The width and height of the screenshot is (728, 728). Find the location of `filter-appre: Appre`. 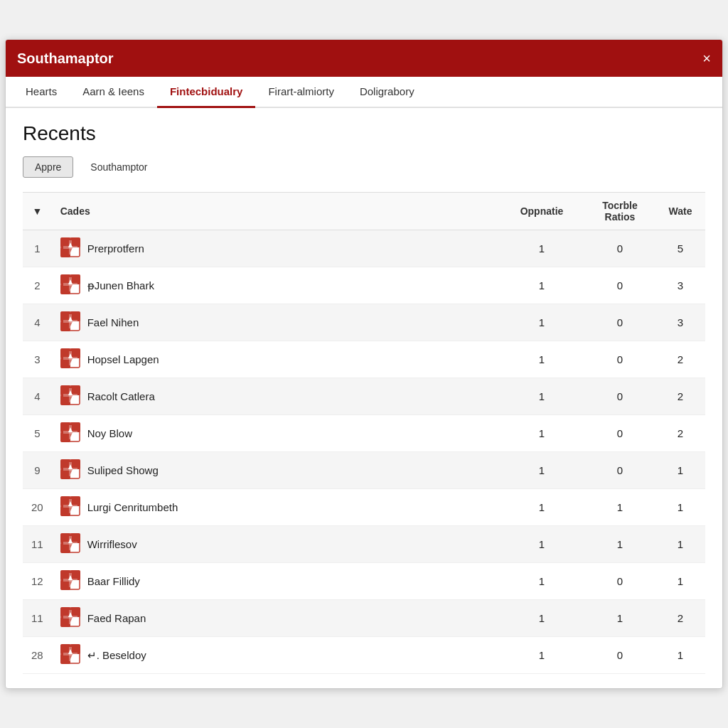

filter-appre: Appre is located at coordinates (48, 167).